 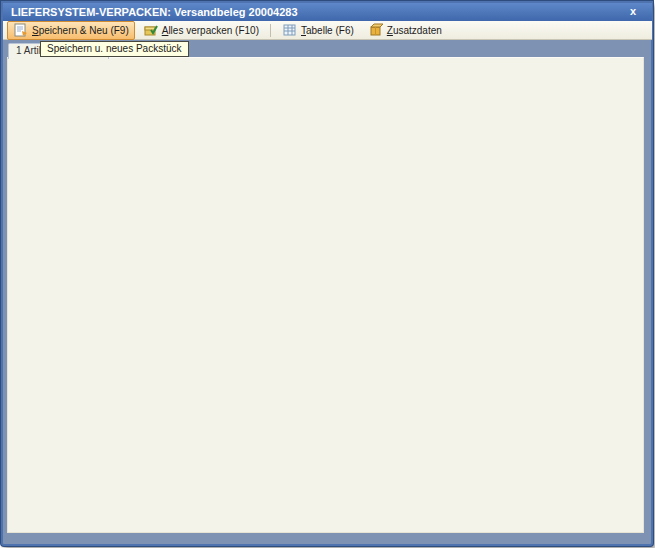 What do you see at coordinates (318, 30) in the screenshot?
I see `tabelle-button: Tabelle (F6)` at bounding box center [318, 30].